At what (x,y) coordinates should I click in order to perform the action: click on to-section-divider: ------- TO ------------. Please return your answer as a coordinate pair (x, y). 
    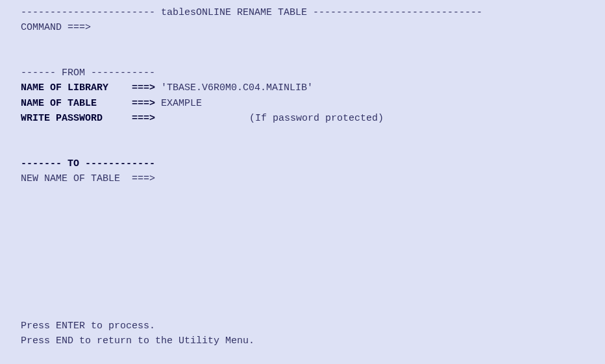
    Looking at the image, I should click on (302, 164).